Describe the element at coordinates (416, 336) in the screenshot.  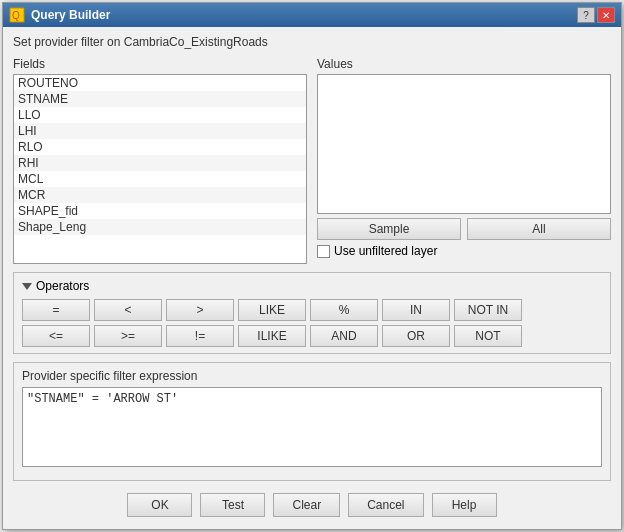
I see `operator-button: OR` at that location.